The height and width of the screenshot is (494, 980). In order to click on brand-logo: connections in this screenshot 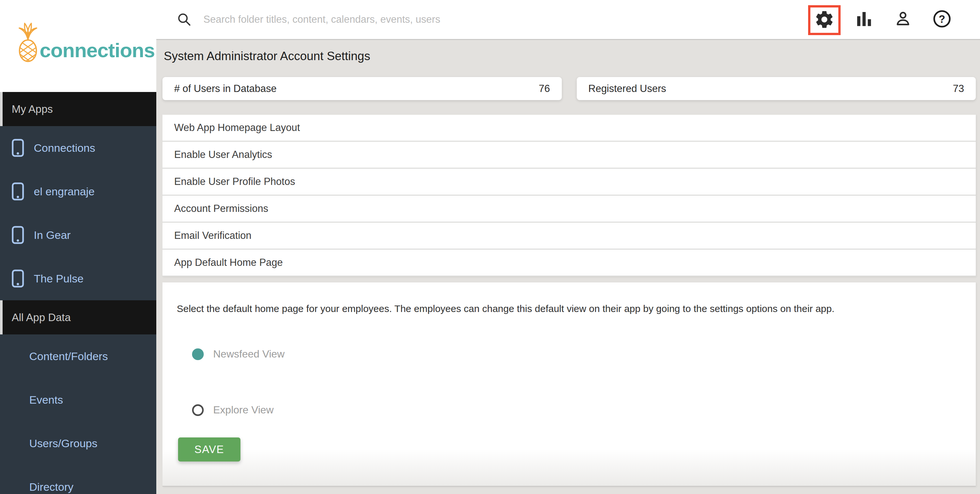, I will do `click(86, 43)`.